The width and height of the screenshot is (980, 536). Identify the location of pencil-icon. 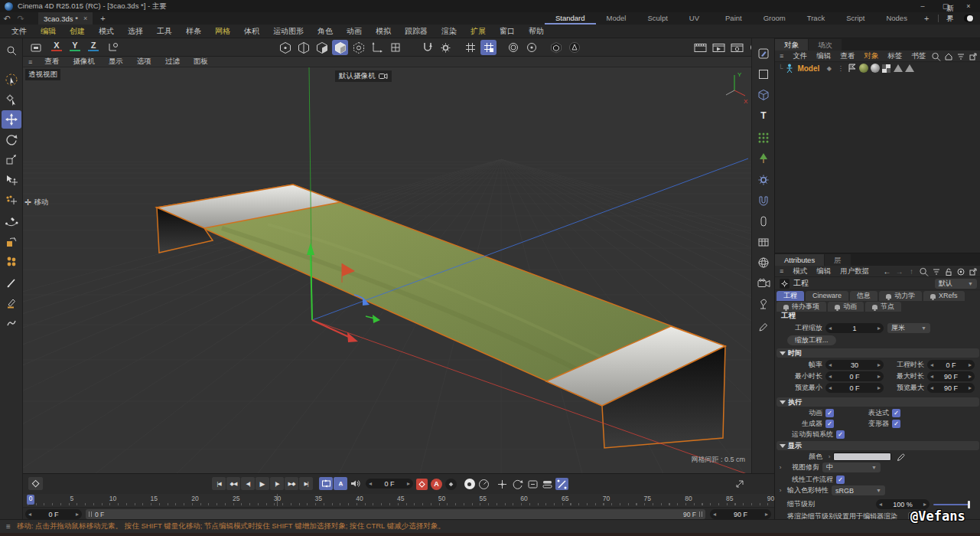
(763, 327).